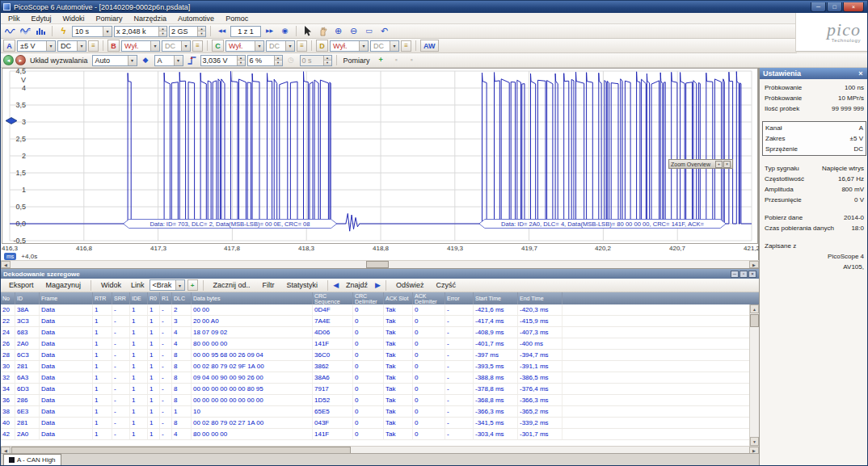  Describe the element at coordinates (188, 31) in the screenshot. I see `sample-rate-spinner: 2 GS ▲▼` at that location.